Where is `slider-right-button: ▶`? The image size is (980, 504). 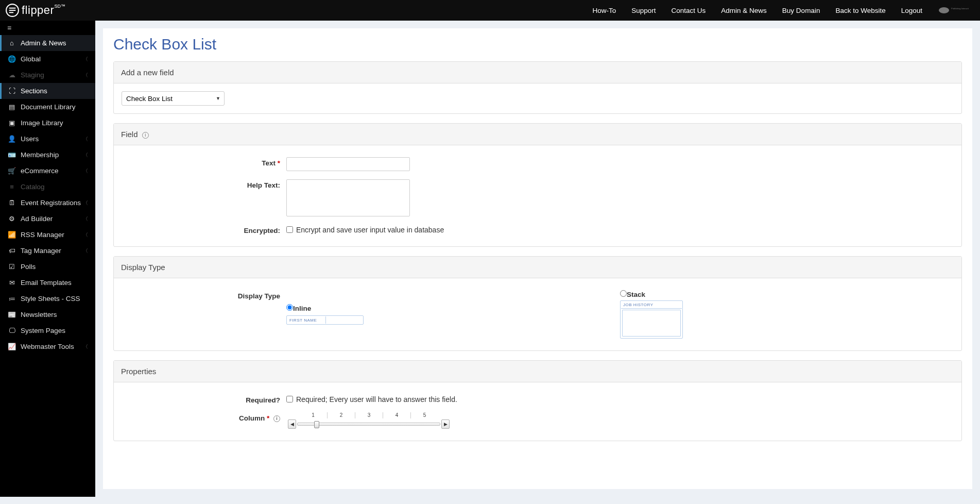 slider-right-button: ▶ is located at coordinates (445, 424).